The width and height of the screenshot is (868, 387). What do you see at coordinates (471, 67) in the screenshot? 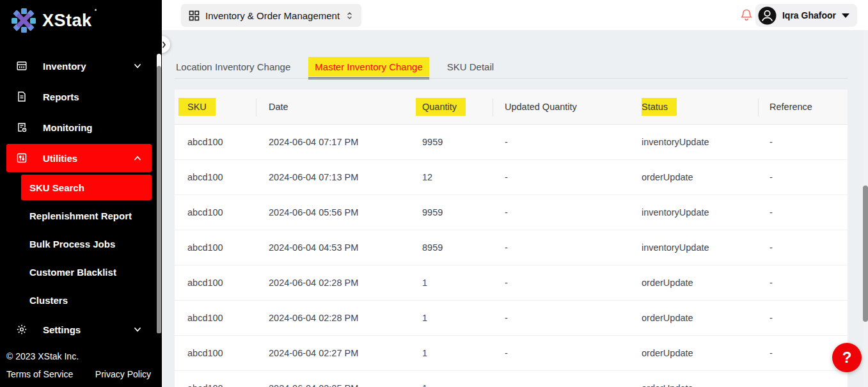
I see `tab-sku-detail: SKU Detail` at bounding box center [471, 67].